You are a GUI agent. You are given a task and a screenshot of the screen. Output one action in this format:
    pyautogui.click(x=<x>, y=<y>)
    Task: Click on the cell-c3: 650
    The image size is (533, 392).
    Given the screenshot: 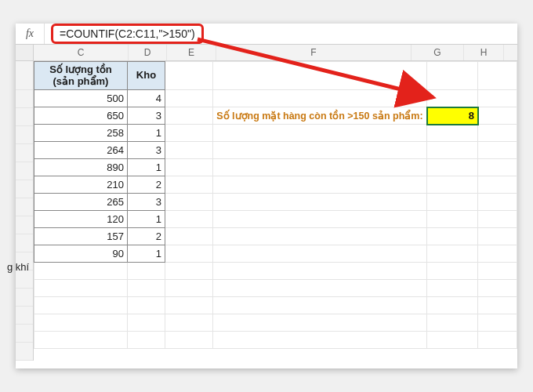 What is the action you would take?
    pyautogui.click(x=80, y=116)
    